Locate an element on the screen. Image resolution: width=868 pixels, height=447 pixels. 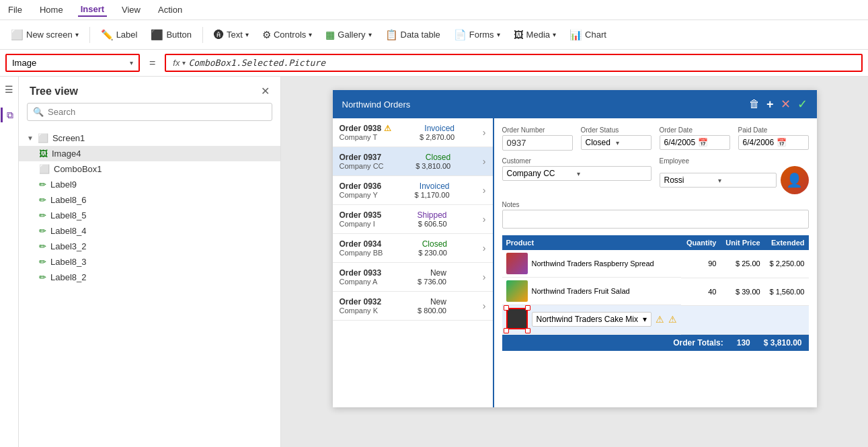
resize-handle-tl is located at coordinates (506, 308).